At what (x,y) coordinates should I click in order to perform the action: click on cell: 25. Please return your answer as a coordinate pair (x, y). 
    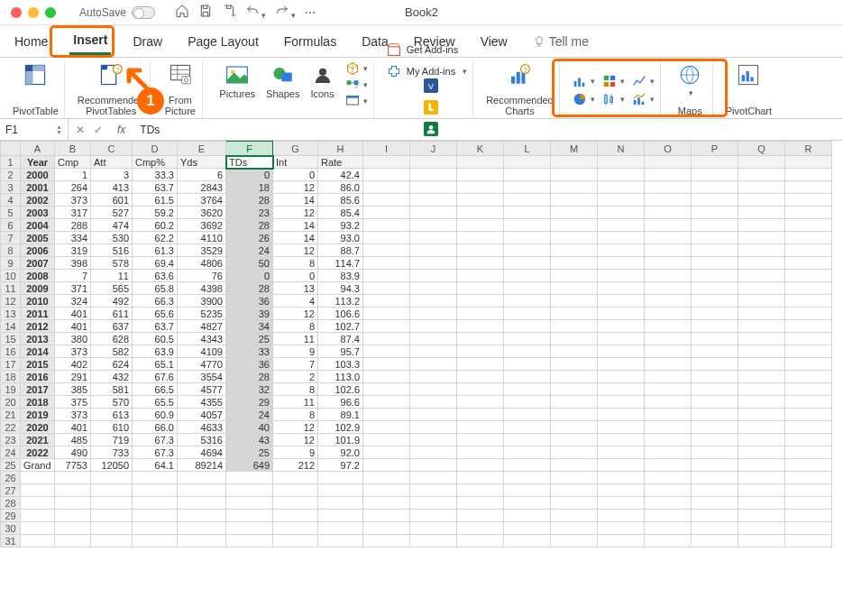
    Looking at the image, I should click on (250, 339).